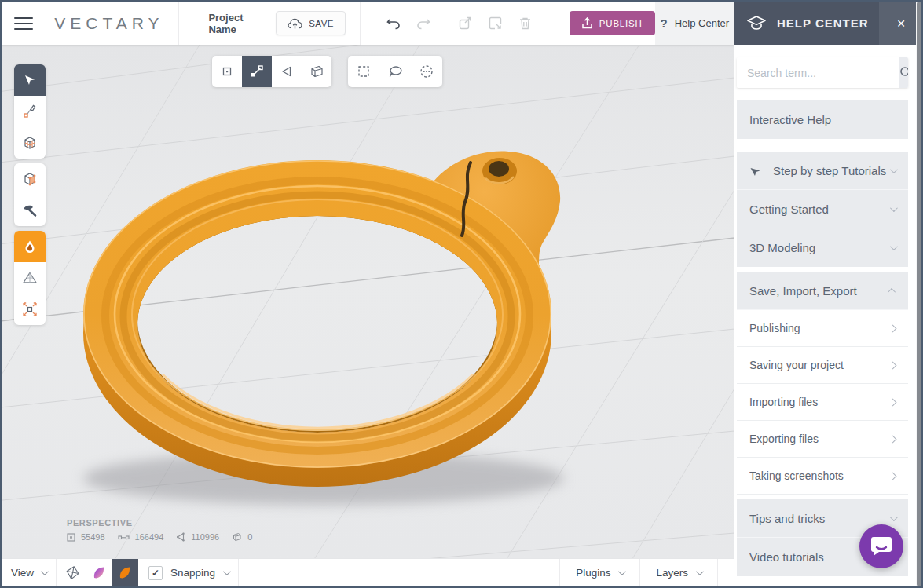 The image size is (923, 588). I want to click on redo-button, so click(423, 24).